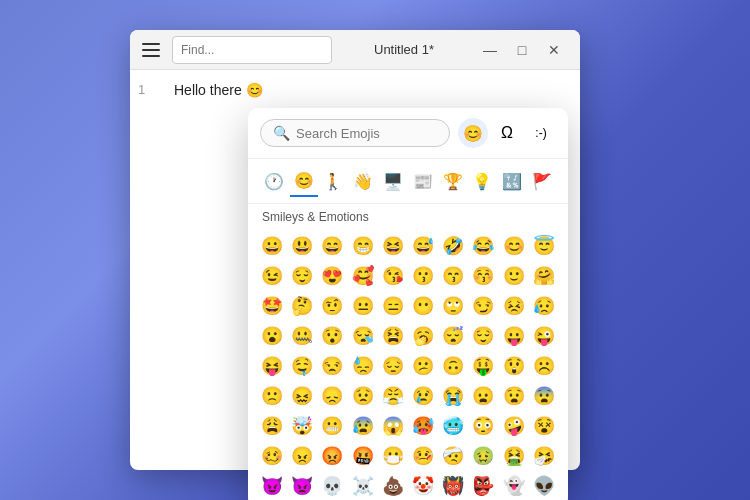 The height and width of the screenshot is (500, 750). What do you see at coordinates (507, 133) in the screenshot?
I see `omega-tab-button: Ω` at bounding box center [507, 133].